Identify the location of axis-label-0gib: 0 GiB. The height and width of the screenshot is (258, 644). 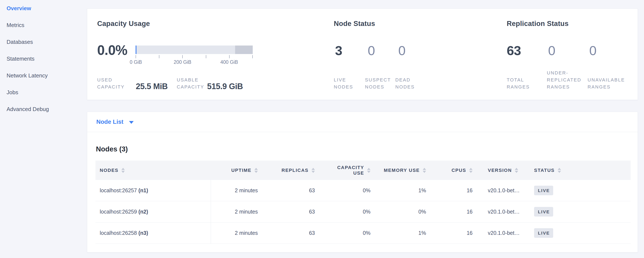
(136, 62).